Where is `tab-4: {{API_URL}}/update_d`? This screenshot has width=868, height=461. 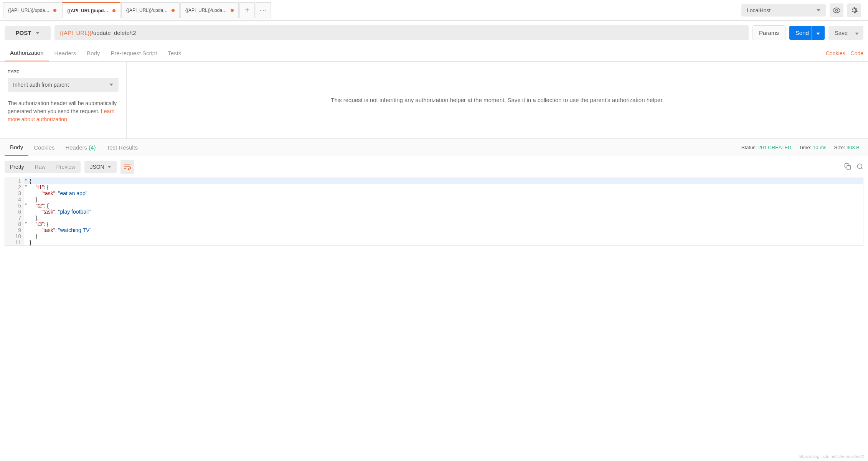
tab-4: {{API_URL}}/update_d is located at coordinates (210, 10).